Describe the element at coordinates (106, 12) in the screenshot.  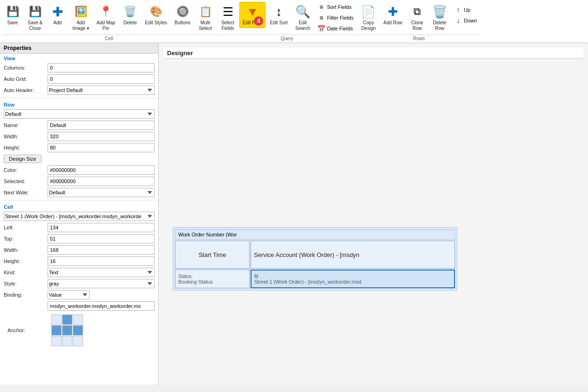
I see `add-map-pin-icon: 📍` at that location.